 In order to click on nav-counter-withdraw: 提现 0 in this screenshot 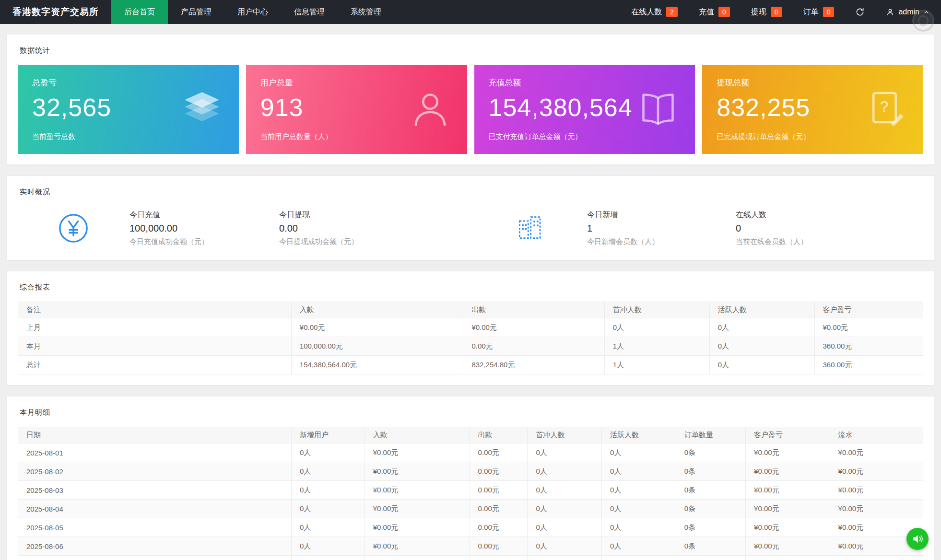, I will do `click(766, 12)`.